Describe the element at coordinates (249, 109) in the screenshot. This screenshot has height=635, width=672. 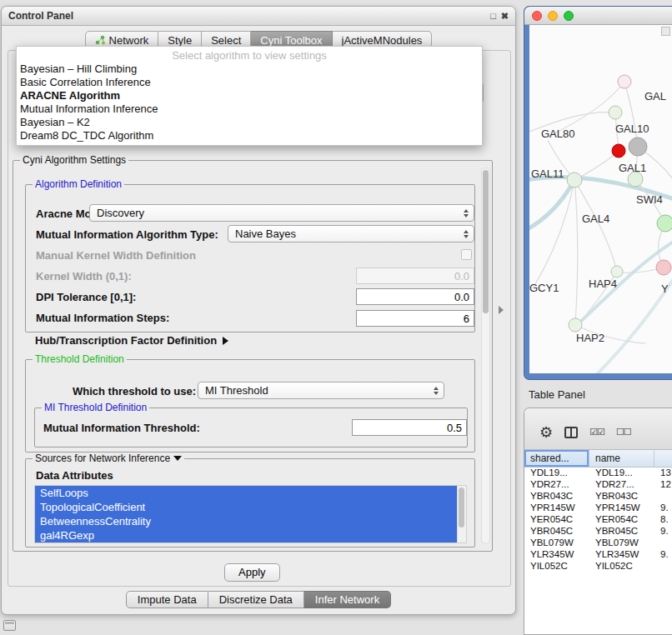
I see `algorithm-option: Mutual Information Inference` at that location.